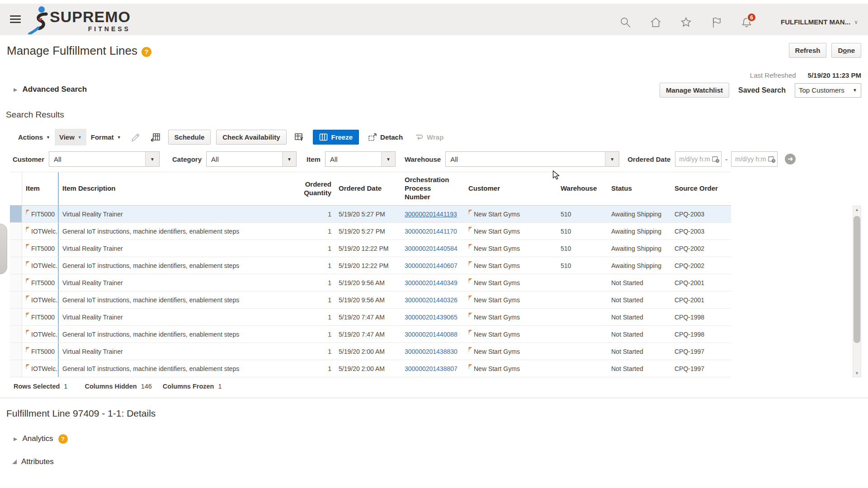  Describe the element at coordinates (433, 189) in the screenshot. I see `column-header-orchestration: Orchestration Process Number` at that location.